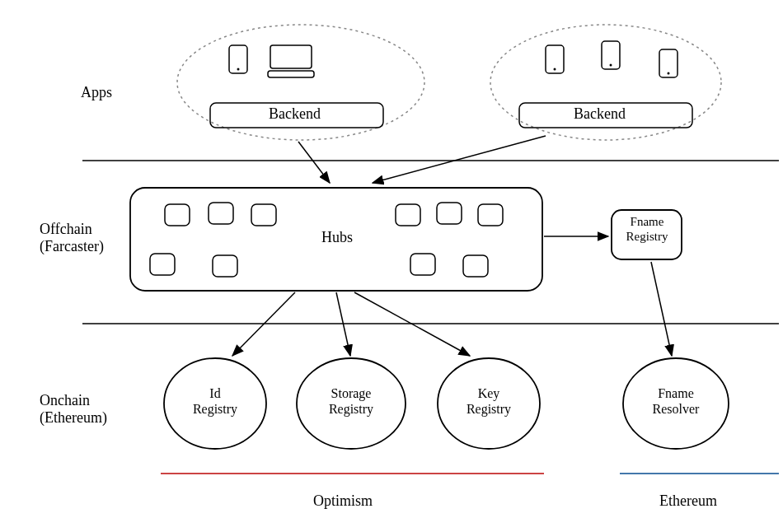  What do you see at coordinates (215, 401) in the screenshot?
I see `id-registry-label: Id Registry` at bounding box center [215, 401].